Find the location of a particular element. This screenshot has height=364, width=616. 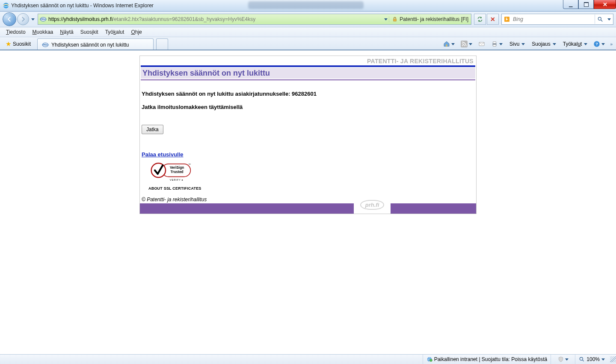

blue-rule is located at coordinates (308, 66).